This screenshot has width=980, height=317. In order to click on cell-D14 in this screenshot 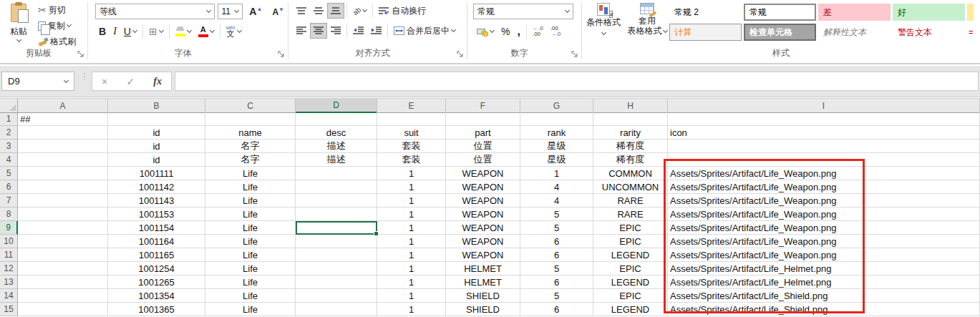, I will do `click(336, 296)`.